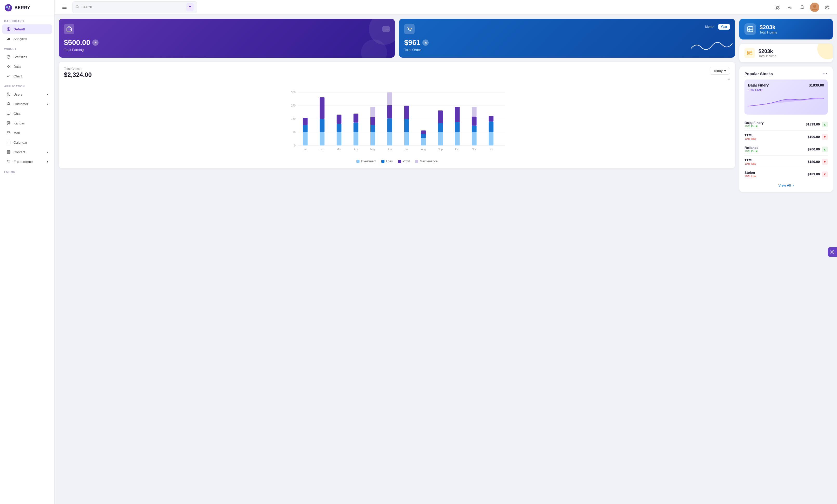  I want to click on sidebar-item-ecommerce: E-commerce ▾, so click(27, 162).